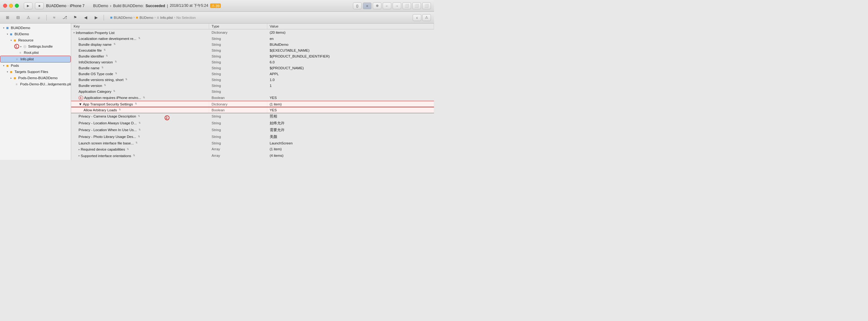 The width and height of the screenshot is (868, 321). I want to click on type-cell-localization: String, so click(238, 38).